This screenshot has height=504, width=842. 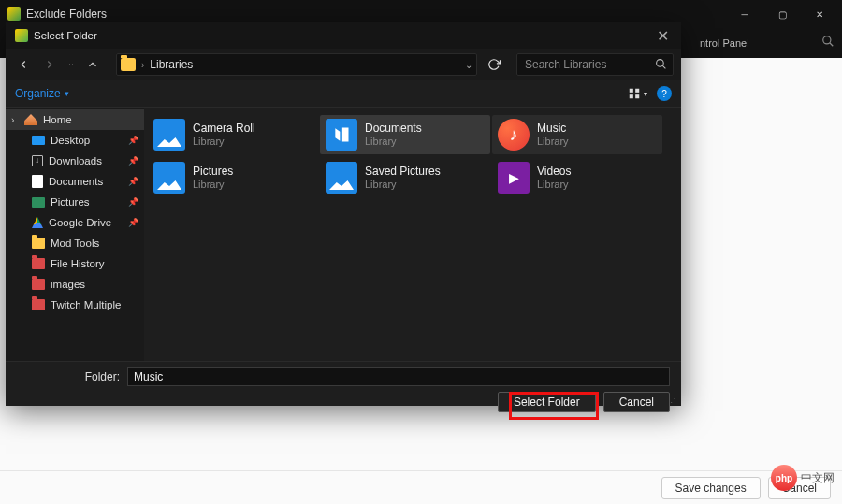 I want to click on library-item-camera-roll: Camera Roll Library, so click(x=233, y=135).